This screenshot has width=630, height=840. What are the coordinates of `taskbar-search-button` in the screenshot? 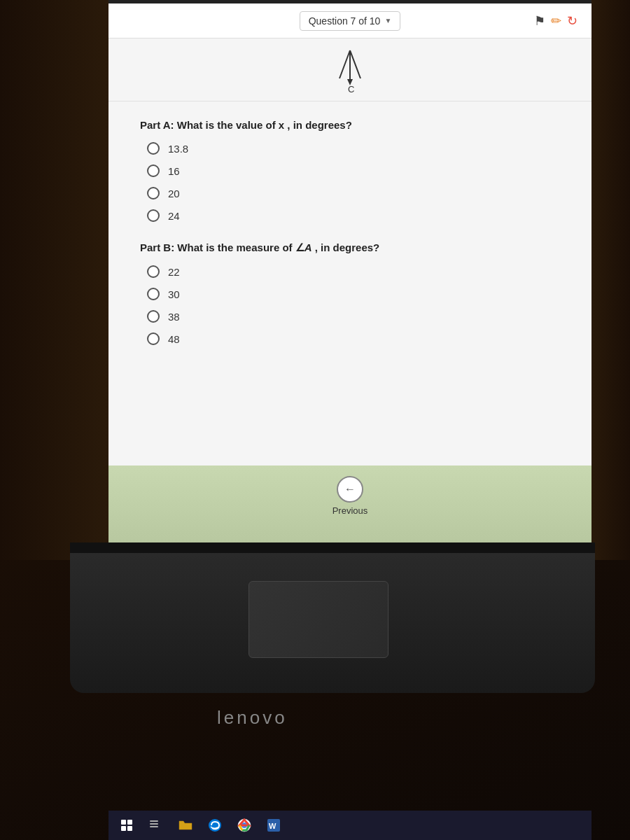 It's located at (156, 825).